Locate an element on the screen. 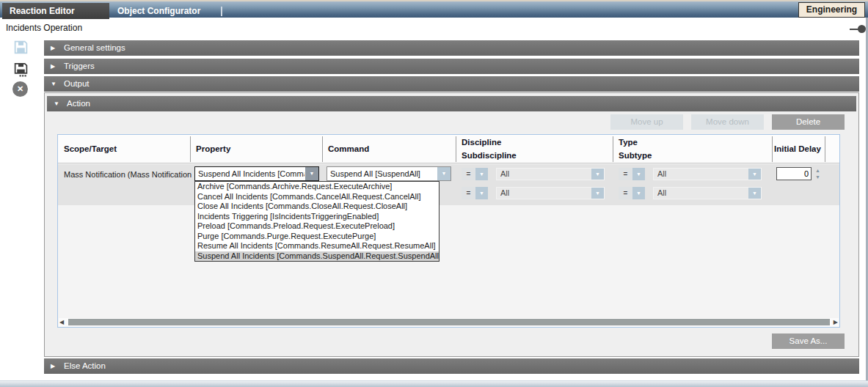 Image resolution: width=868 pixels, height=387 pixels. column-header-subdiscipline: Subdiscipline is located at coordinates (489, 155).